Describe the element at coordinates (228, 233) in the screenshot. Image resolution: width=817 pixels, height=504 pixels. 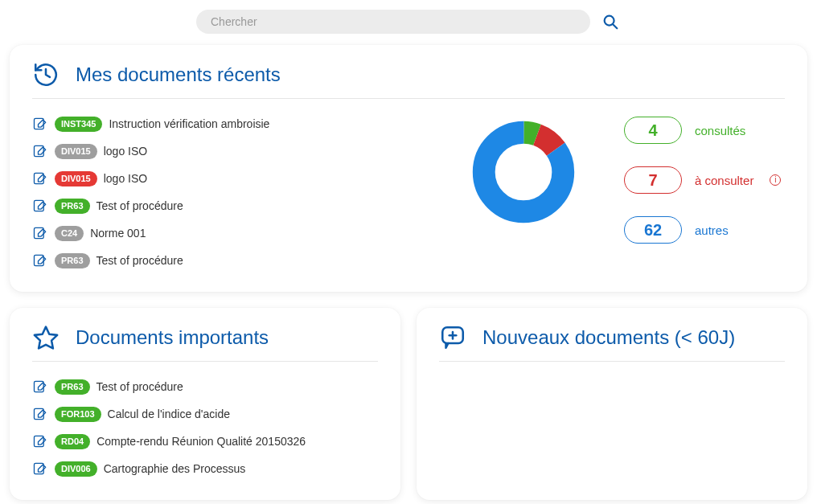
I see `list-item: C24Norme 001` at that location.